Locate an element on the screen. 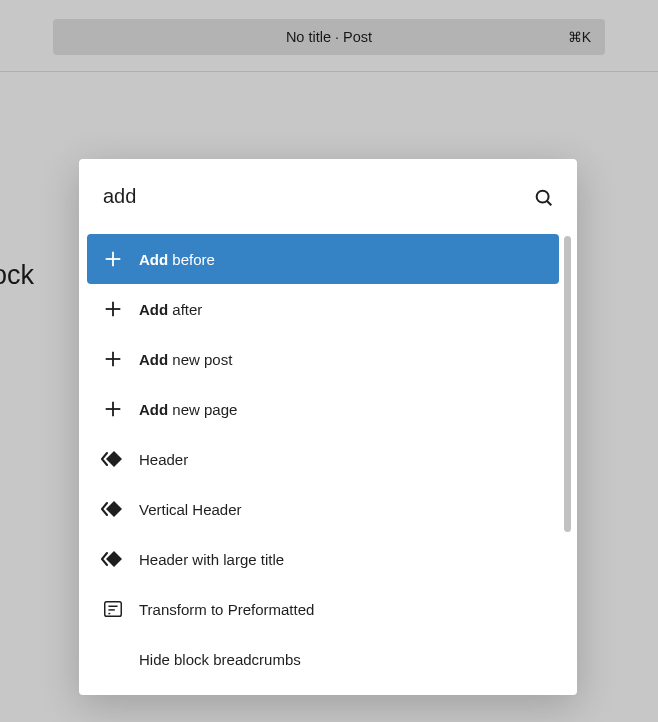 The width and height of the screenshot is (658, 722). command-palette-item: Add new post is located at coordinates (323, 359).